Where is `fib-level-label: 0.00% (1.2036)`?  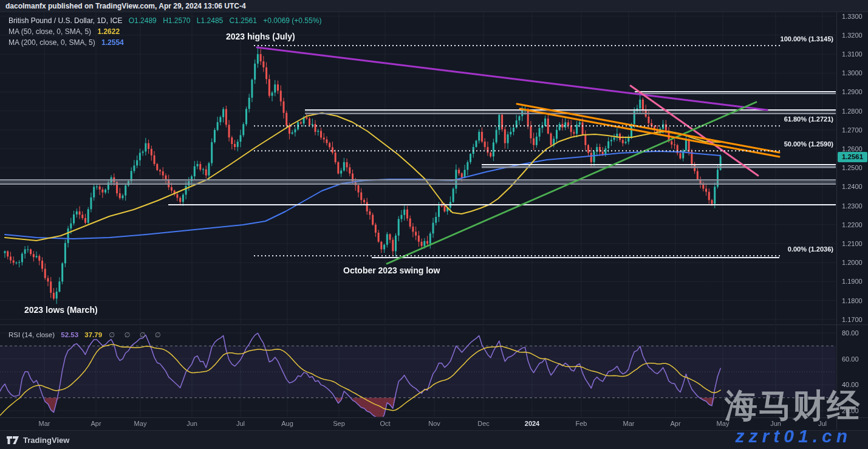 fib-level-label: 0.00% (1.2036) is located at coordinates (810, 249).